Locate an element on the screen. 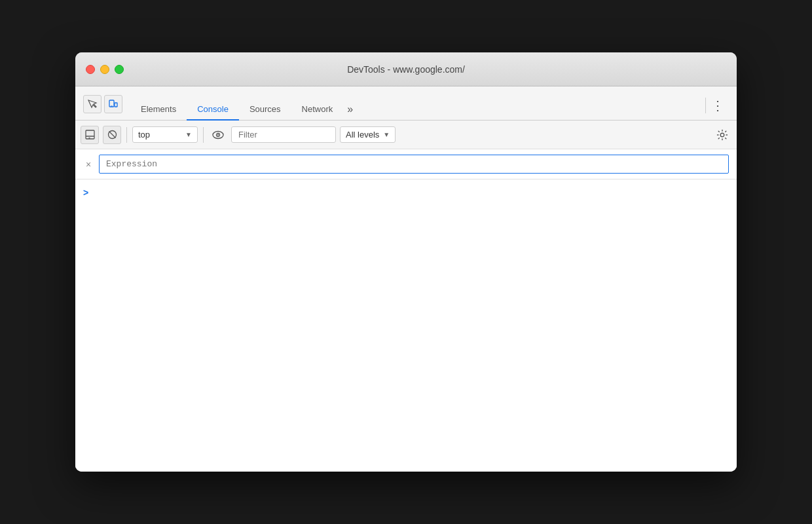 This screenshot has width=812, height=524. log-levels-selector: All levels ▼ is located at coordinates (368, 135).